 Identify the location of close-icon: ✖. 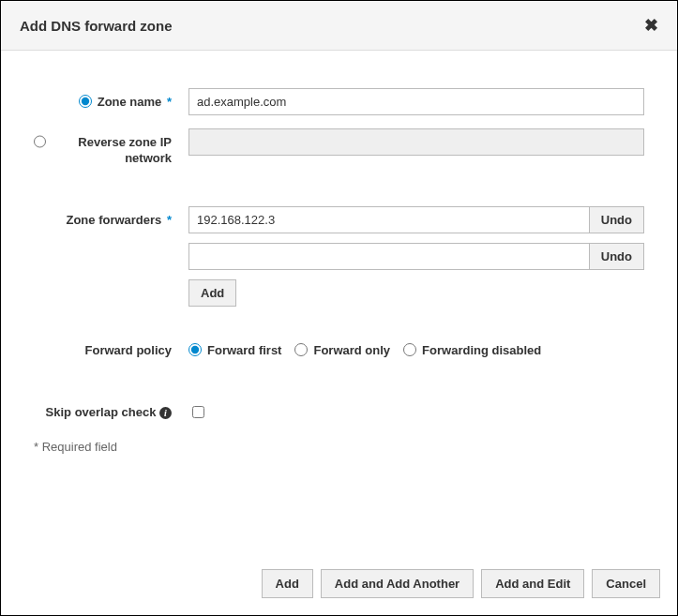
(651, 25).